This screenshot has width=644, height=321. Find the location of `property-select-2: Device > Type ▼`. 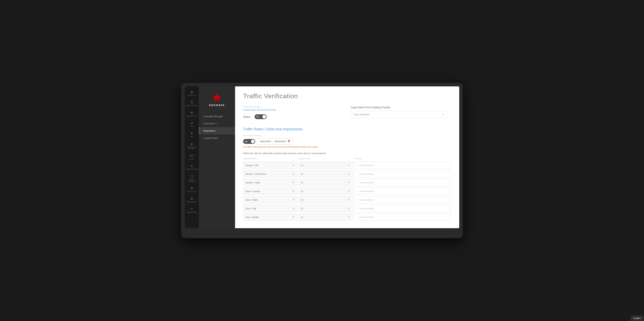

property-select-2: Device > Type ▼ is located at coordinates (270, 182).